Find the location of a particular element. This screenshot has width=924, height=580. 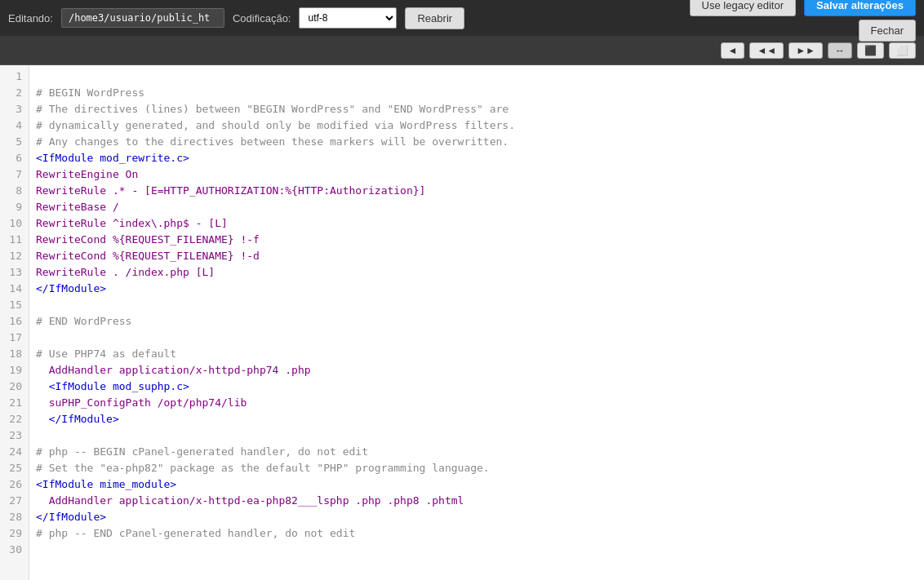

line-number: 14 is located at coordinates (15, 289).